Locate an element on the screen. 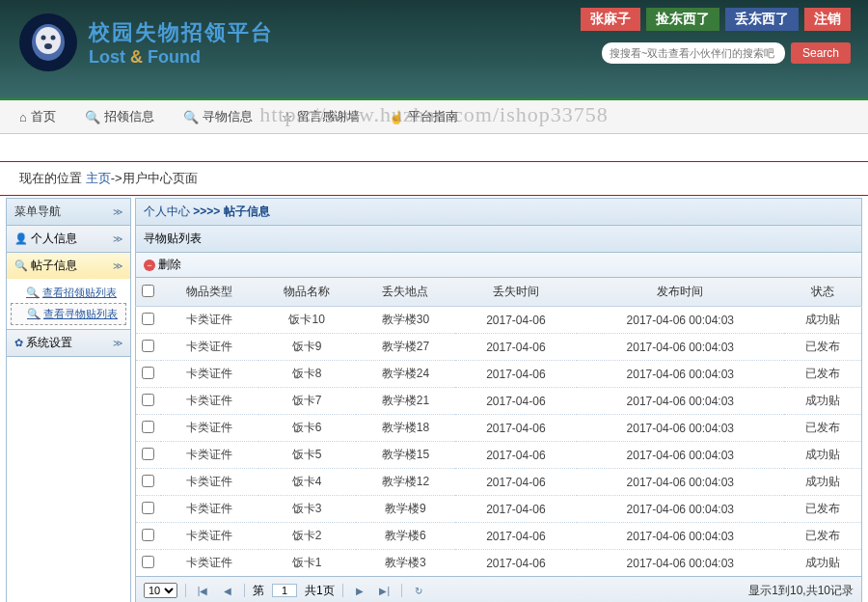  breadcrumb-home: 主页 is located at coordinates (98, 178).